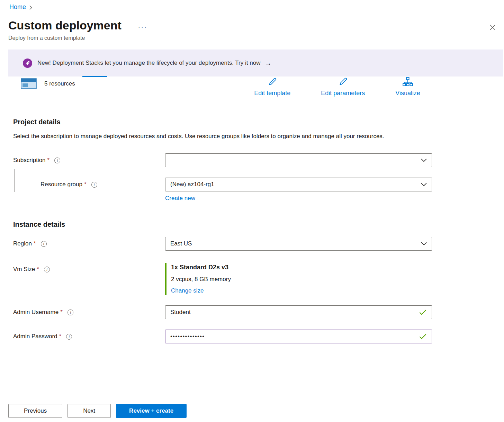 The image size is (504, 422). I want to click on create-new-link: Create new, so click(180, 198).